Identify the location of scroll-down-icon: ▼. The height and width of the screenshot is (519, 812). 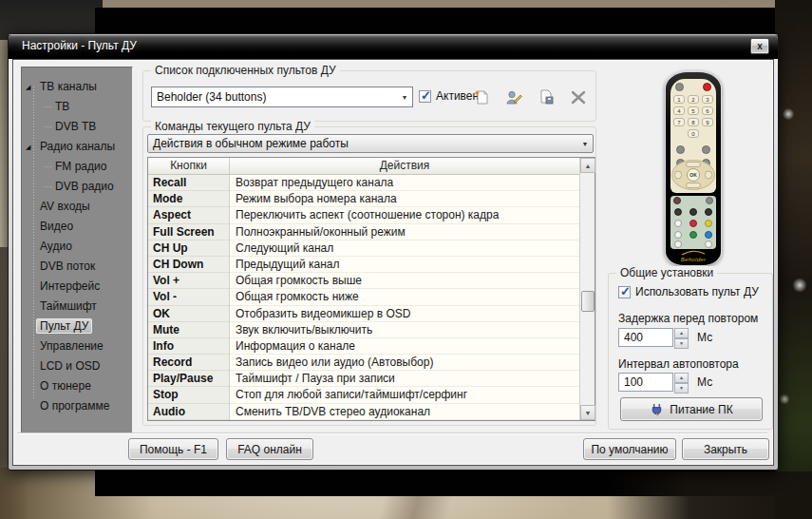
(588, 413).